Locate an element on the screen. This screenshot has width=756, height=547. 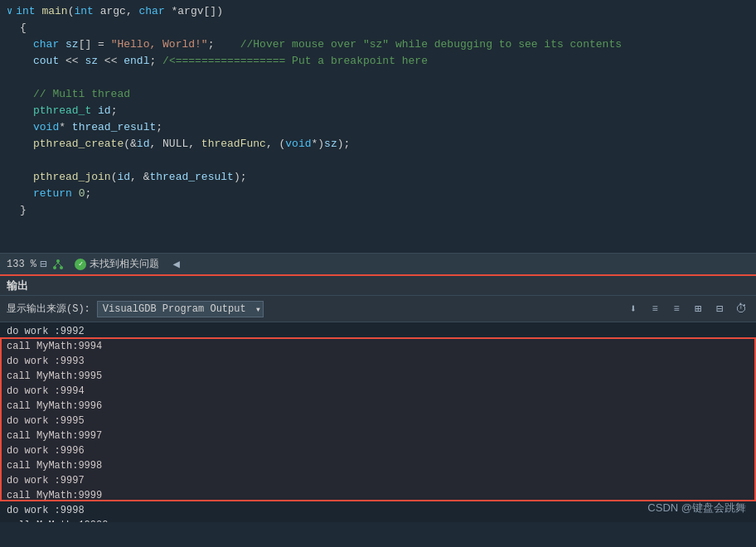
problems-status: ✓ 未找到相关问题 is located at coordinates (117, 264).